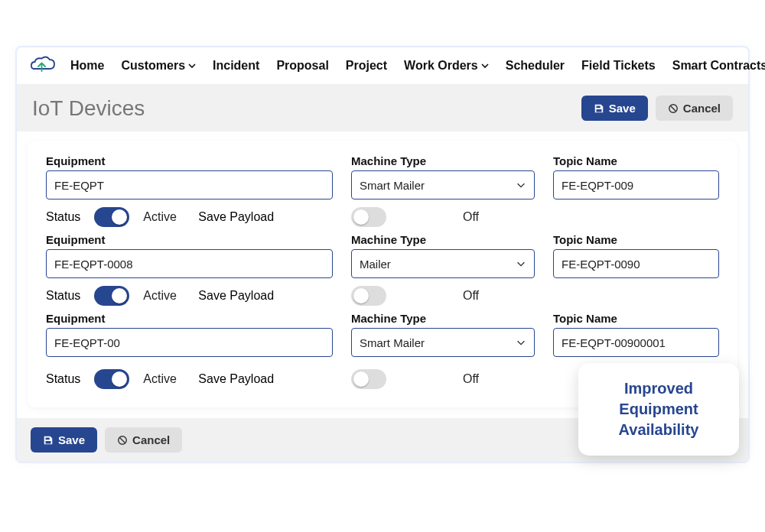 This screenshot has width=765, height=532. Describe the element at coordinates (382, 109) in the screenshot. I see `page-header: IoT Devices Save Cancel` at that location.